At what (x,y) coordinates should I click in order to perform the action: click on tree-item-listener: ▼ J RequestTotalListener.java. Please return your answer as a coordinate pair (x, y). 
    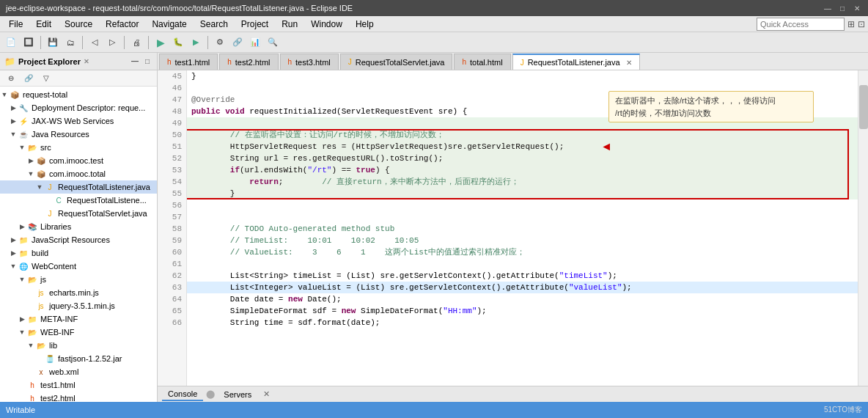
    Looking at the image, I should click on (78, 187).